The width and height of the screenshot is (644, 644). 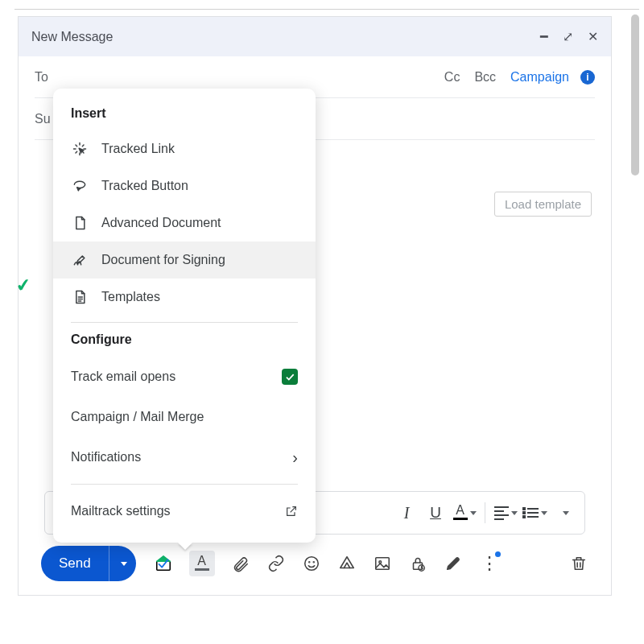 I want to click on load-template-button: Load template, so click(x=543, y=204).